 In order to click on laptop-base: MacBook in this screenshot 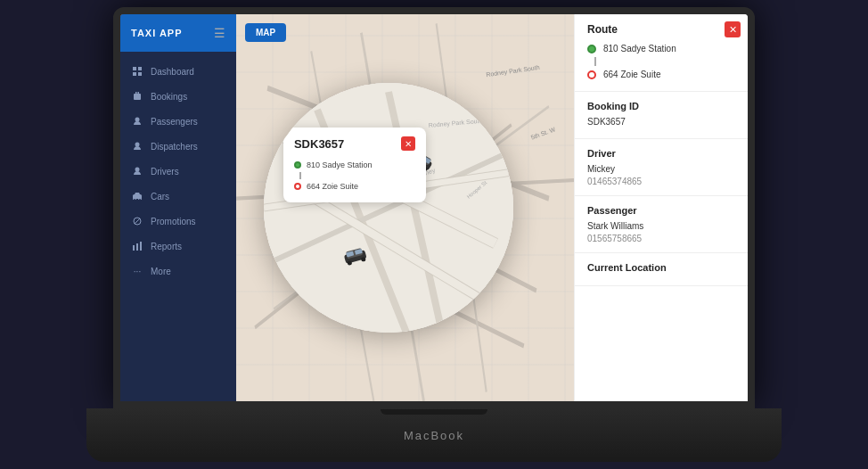, I will do `click(434, 435)`.